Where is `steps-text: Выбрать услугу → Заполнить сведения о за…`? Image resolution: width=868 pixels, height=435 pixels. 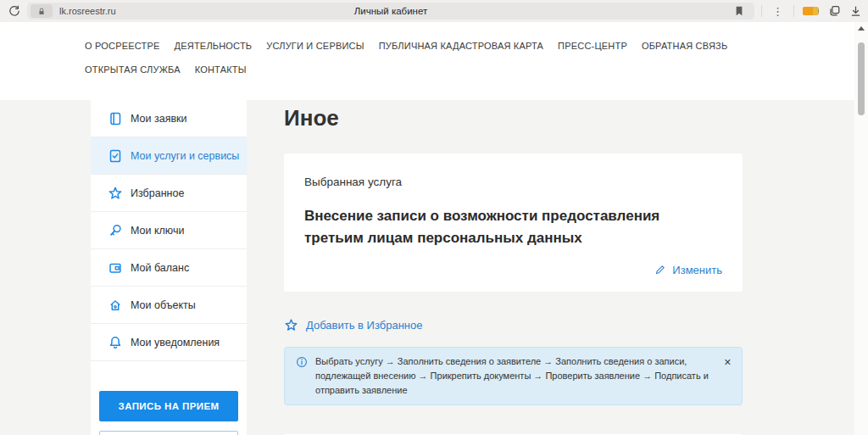
steps-text: Выбрать услугу → Заполнить сведения о за… is located at coordinates (515, 376).